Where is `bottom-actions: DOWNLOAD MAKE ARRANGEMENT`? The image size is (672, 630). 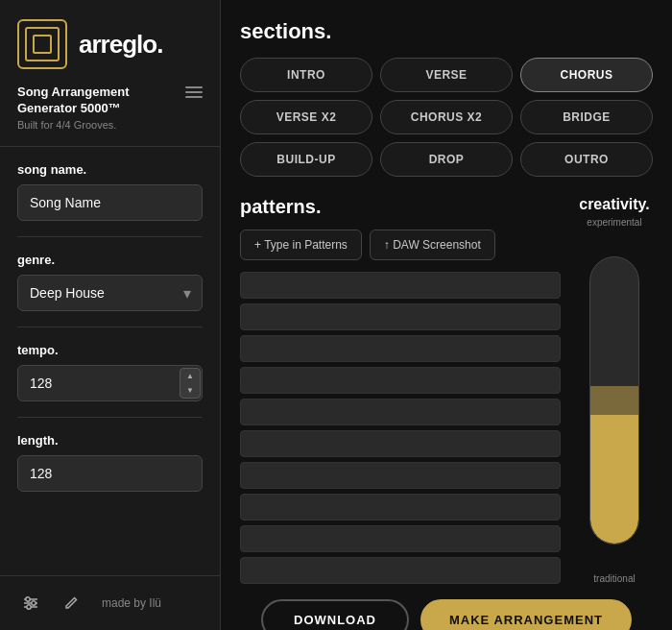 bottom-actions: DOWNLOAD MAKE ARRANGEMENT is located at coordinates (446, 615).